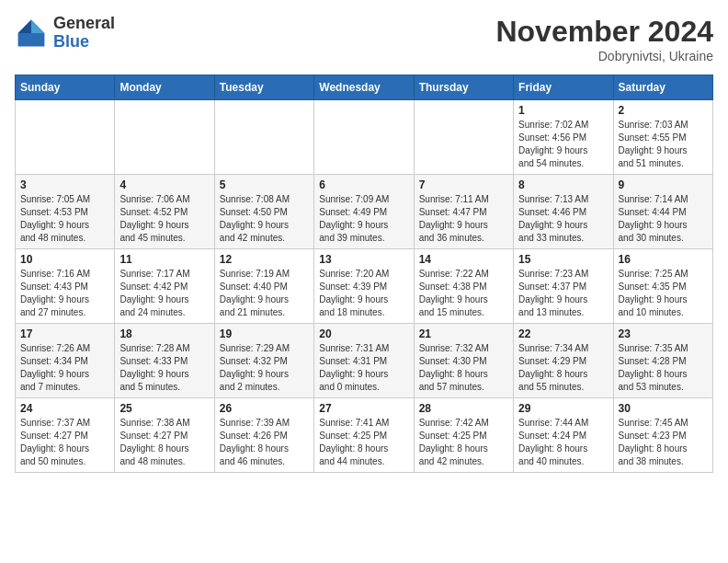 The image size is (728, 563). Describe the element at coordinates (364, 361) in the screenshot. I see `calendar-cell: 20Sunrise: 7:31 AM Sunset: 4:31 PM Dayli…` at that location.